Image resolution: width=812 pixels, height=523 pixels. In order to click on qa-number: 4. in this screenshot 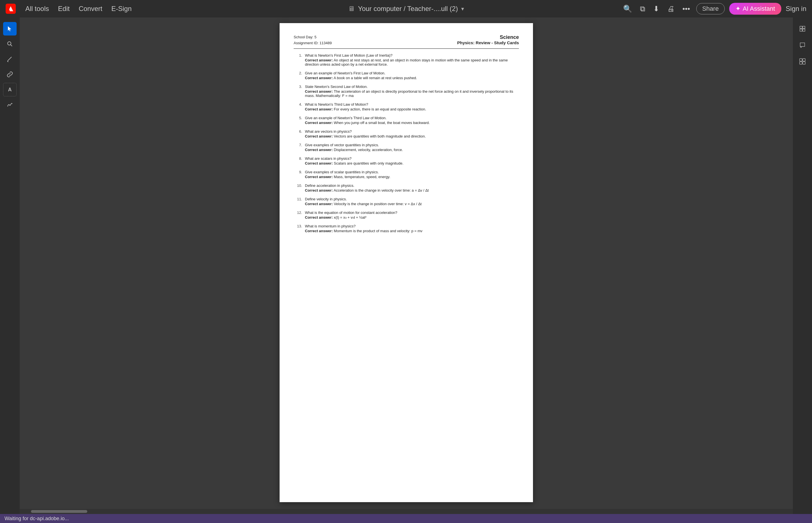, I will do `click(298, 107)`.